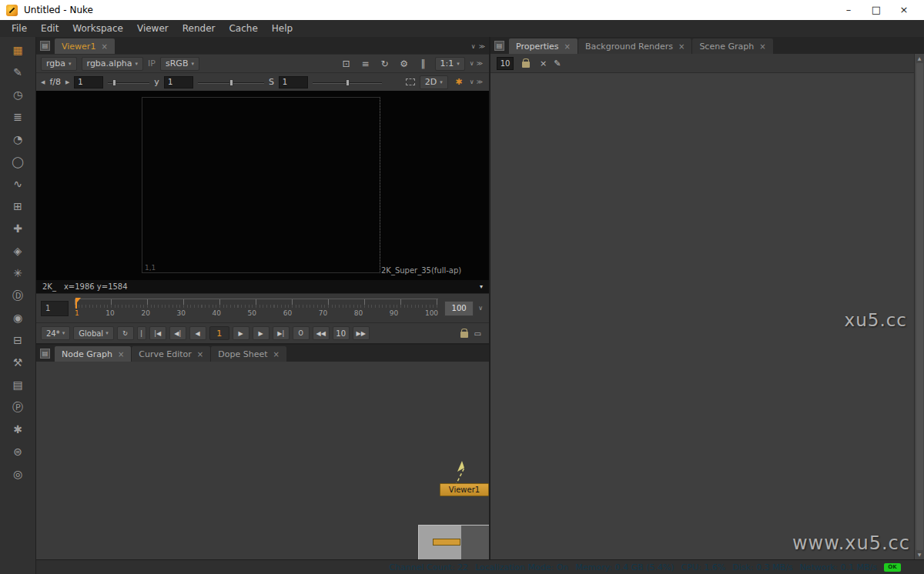 This screenshot has height=574, width=924. I want to click on input-process-toggle: IP, so click(152, 63).